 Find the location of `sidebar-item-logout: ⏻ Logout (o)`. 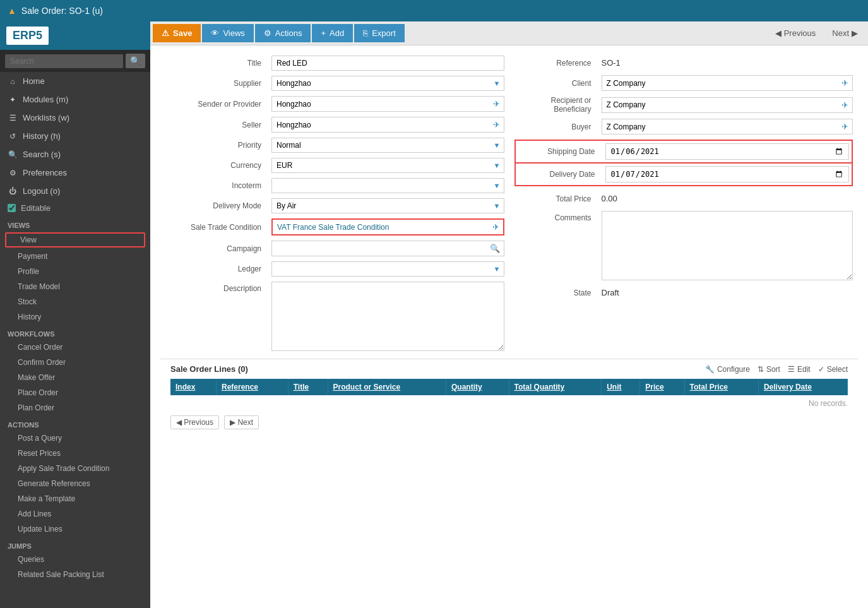

sidebar-item-logout: ⏻ Logout (o) is located at coordinates (75, 191).